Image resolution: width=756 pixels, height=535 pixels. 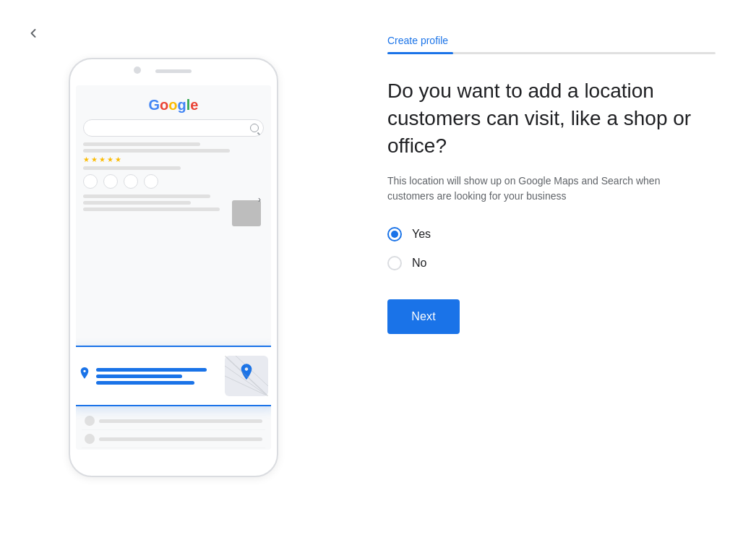 What do you see at coordinates (551, 45) in the screenshot?
I see `progress-section: Create profile` at bounding box center [551, 45].